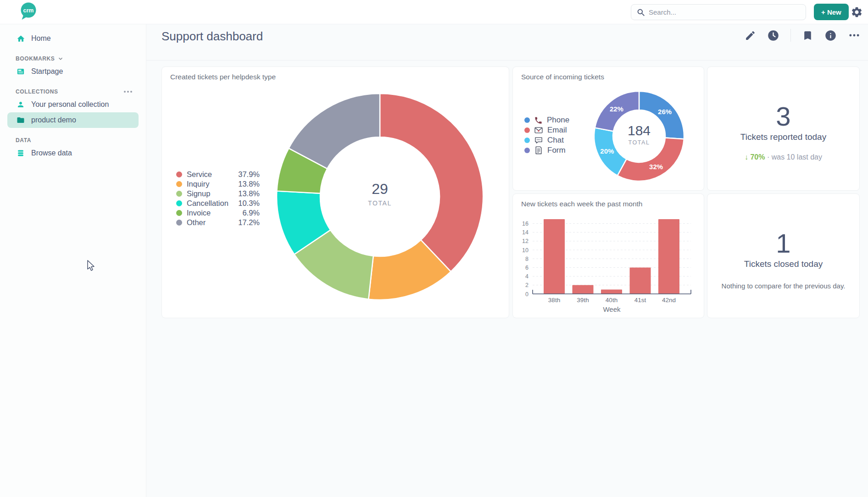  I want to click on y-tick-label: 6, so click(527, 268).